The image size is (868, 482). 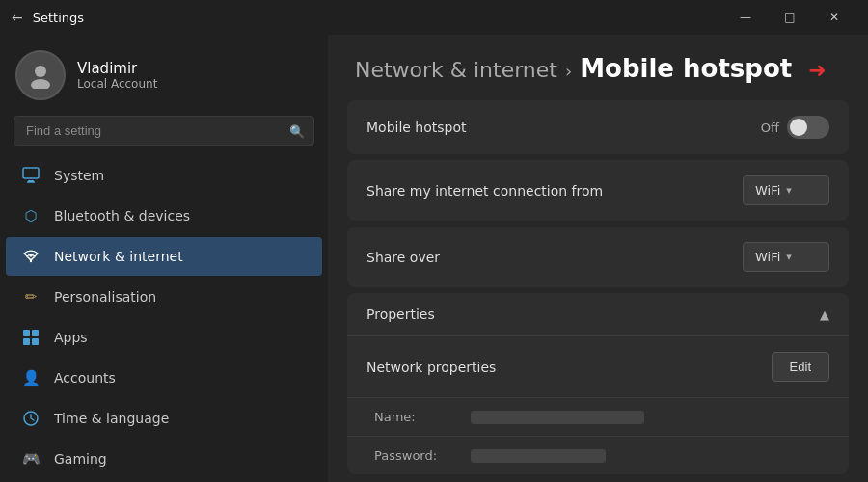 What do you see at coordinates (17, 17) in the screenshot?
I see `back-button: ←` at bounding box center [17, 17].